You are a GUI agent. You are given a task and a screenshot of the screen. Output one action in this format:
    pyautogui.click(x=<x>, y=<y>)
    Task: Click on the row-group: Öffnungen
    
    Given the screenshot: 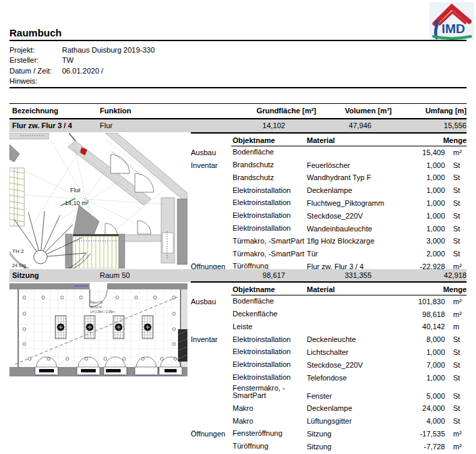 What is the action you would take?
    pyautogui.click(x=212, y=434)
    